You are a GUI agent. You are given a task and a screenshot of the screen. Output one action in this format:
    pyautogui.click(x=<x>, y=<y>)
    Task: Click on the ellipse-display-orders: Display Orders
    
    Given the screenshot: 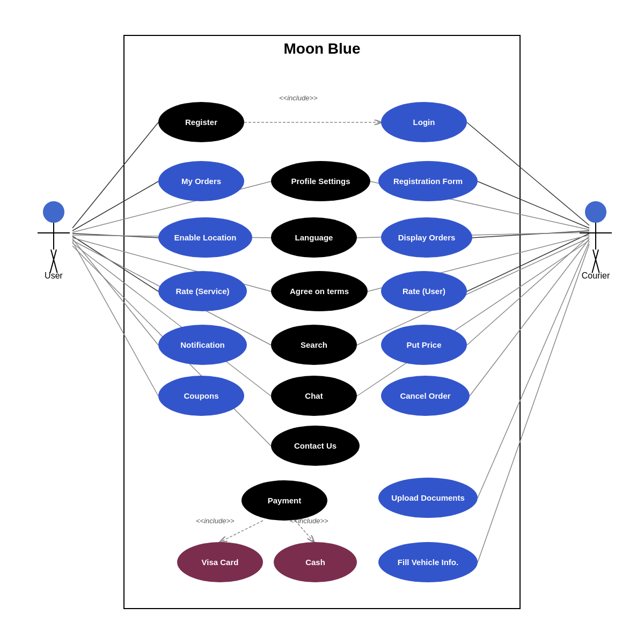 What is the action you would take?
    pyautogui.click(x=427, y=237)
    